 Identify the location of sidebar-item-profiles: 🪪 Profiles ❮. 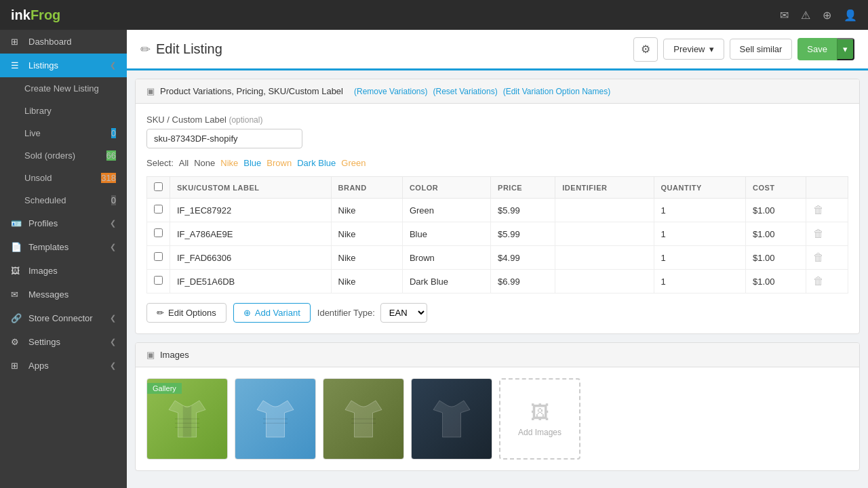
(64, 224).